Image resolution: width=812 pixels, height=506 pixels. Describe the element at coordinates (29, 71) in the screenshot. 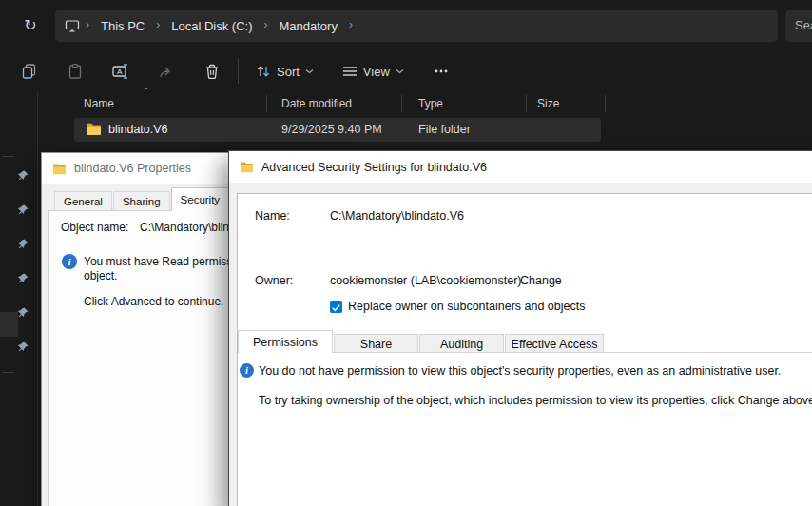

I see `copy-button` at that location.